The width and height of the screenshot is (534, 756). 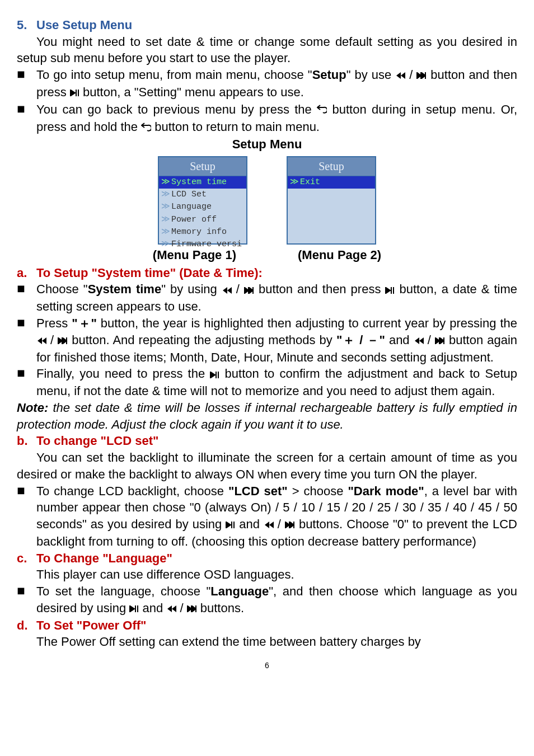 I want to click on menu-page-1: Setup ≫System time ≫LCD Set ≫Language ≫P…, so click(x=203, y=200).